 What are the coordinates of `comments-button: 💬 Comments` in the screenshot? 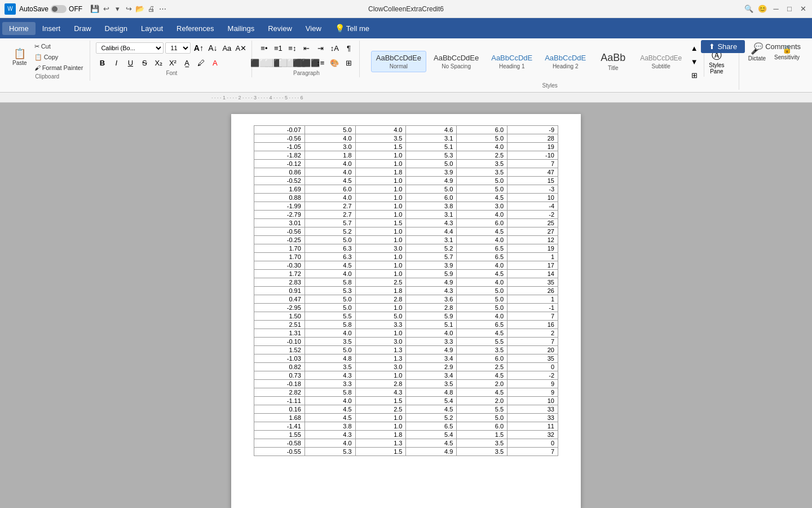 It's located at (777, 46).